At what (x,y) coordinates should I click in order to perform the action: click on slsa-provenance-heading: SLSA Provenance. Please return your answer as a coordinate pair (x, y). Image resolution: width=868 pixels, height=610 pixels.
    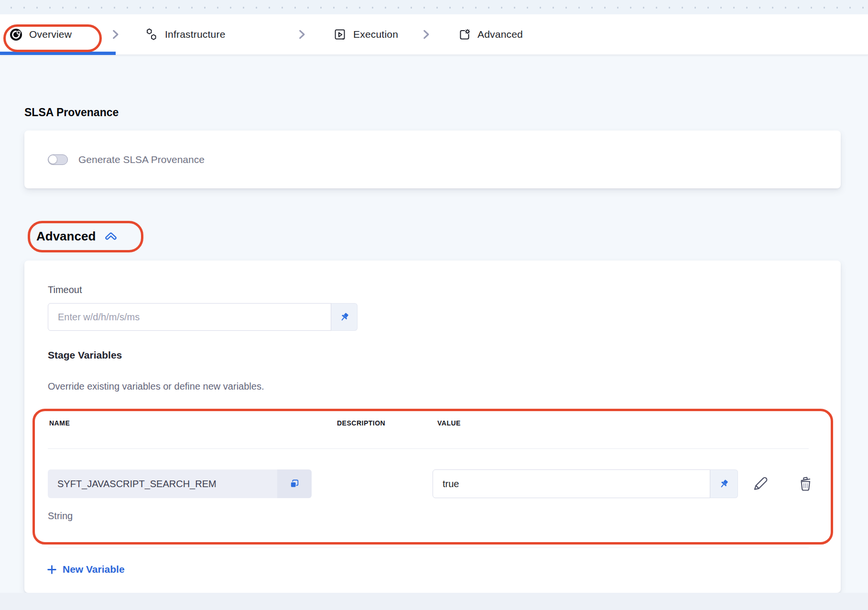
    Looking at the image, I should click on (72, 113).